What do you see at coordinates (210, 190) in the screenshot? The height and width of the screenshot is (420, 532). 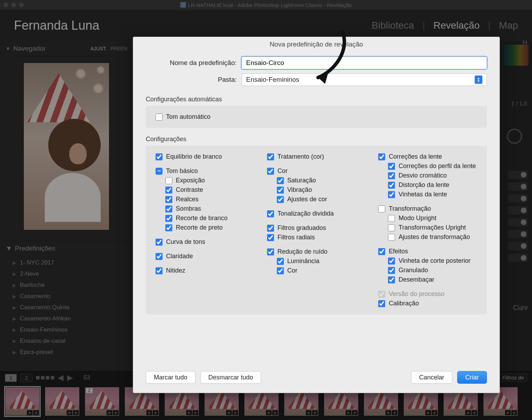 I see `chk-sub-item: Contraste` at bounding box center [210, 190].